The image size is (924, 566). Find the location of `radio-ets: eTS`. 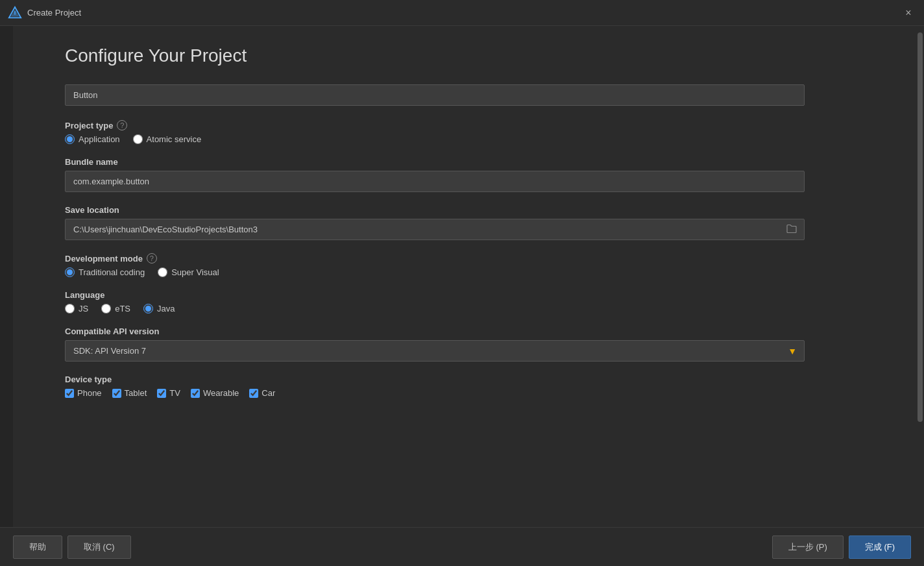

radio-ets: eTS is located at coordinates (116, 309).